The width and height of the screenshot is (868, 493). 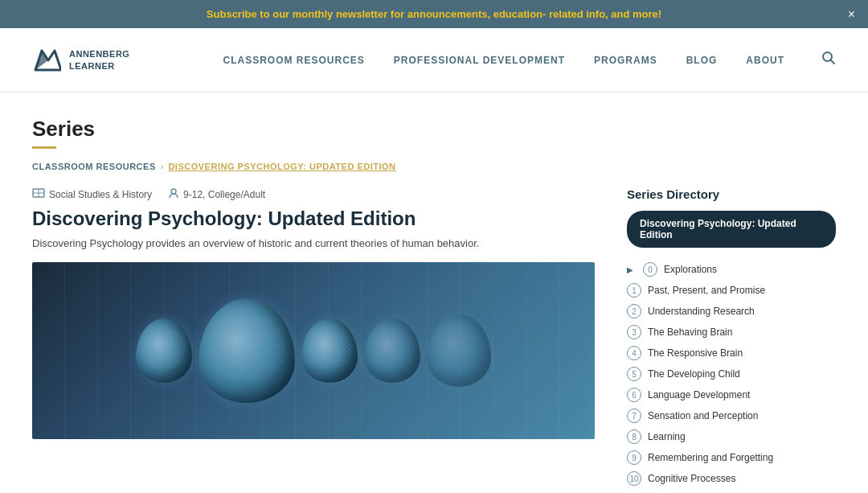 I want to click on item-number: 5, so click(x=634, y=374).